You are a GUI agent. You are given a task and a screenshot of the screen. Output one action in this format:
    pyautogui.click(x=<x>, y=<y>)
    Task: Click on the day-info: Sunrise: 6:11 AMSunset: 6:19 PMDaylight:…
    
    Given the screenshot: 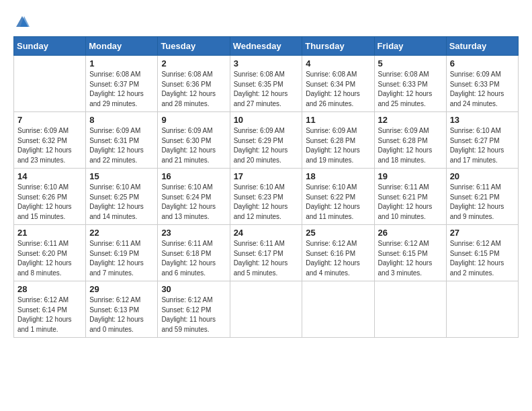 What is the action you would take?
    pyautogui.click(x=122, y=259)
    